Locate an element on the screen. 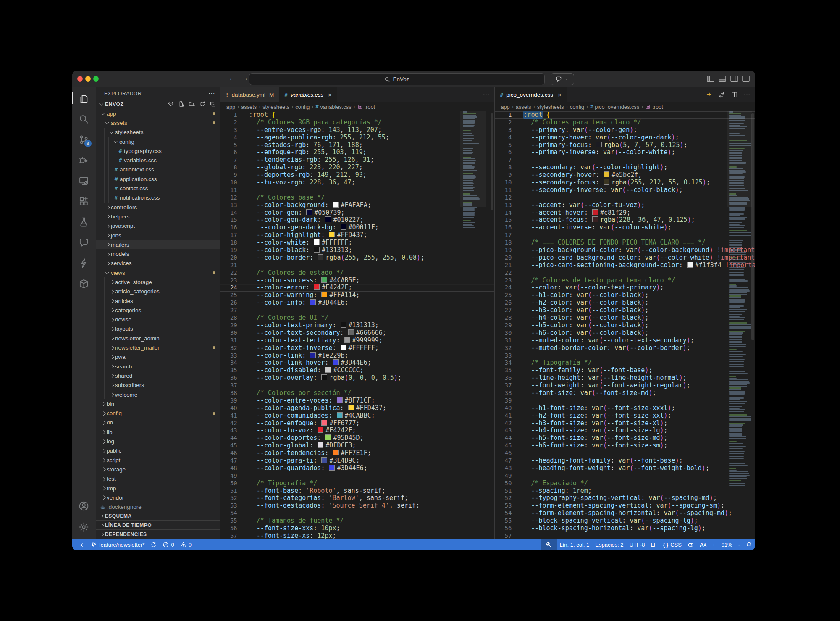 The image size is (840, 621). tree-folder-mailers: mailers is located at coordinates (158, 245).